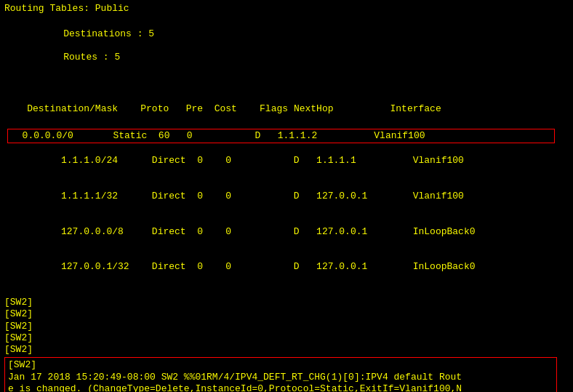 This screenshot has height=392, width=573. I want to click on sw2-line-5: [SW2], so click(286, 350).